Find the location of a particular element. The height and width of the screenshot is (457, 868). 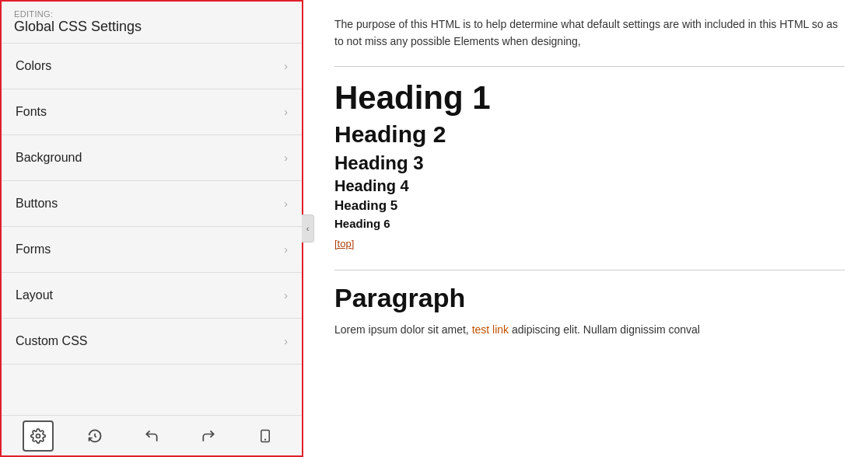

sidebar-item-label-layout: Layout is located at coordinates (34, 295).